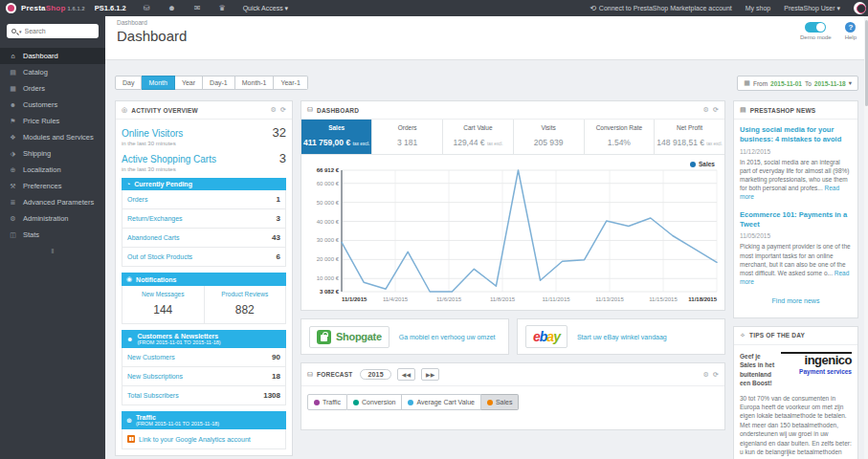 The width and height of the screenshot is (868, 459). Describe the element at coordinates (663, 299) in the screenshot. I see `svg-text: 11/15/2015` at that location.